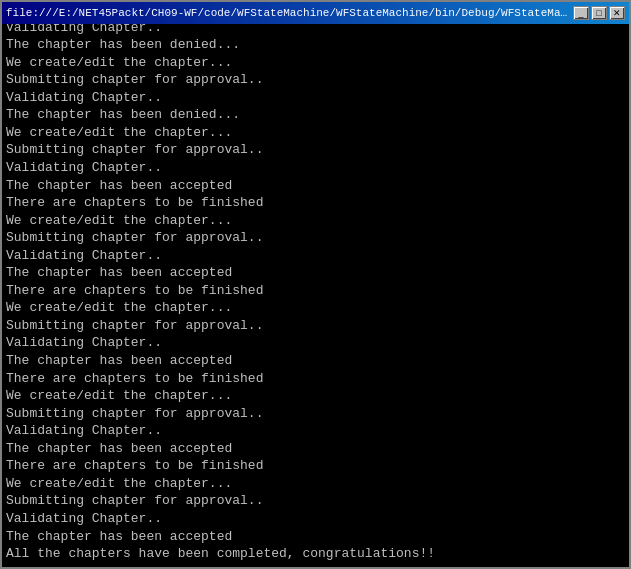  I want to click on console-line: All the chapters have been completed, co…, so click(316, 554).